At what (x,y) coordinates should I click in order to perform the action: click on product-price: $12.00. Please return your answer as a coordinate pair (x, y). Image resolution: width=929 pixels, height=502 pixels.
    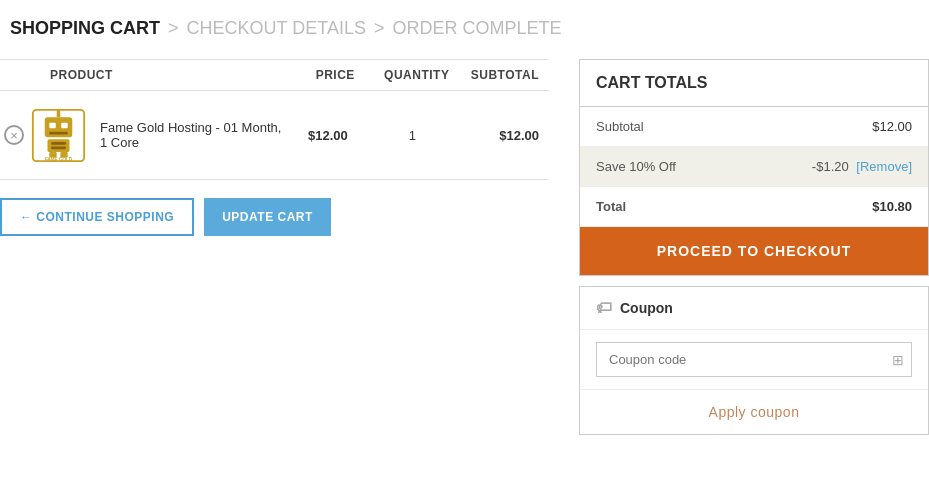
    Looking at the image, I should click on (328, 136).